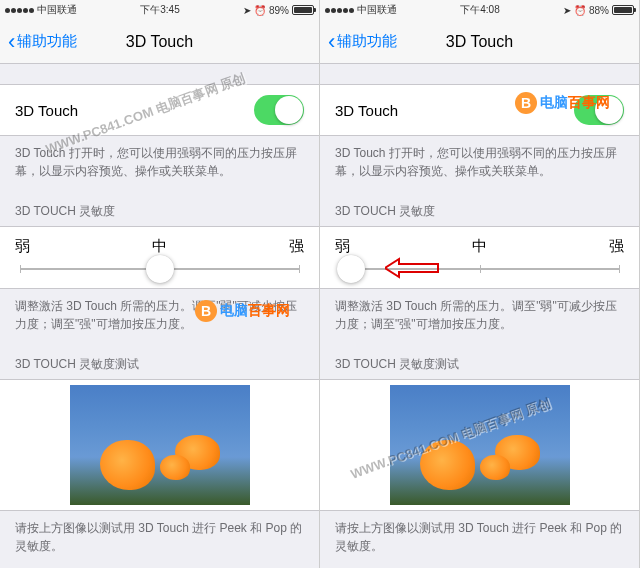  I want to click on status-bar: 中国联通 下午4:08 ➤ ⏰ 88%, so click(480, 10).